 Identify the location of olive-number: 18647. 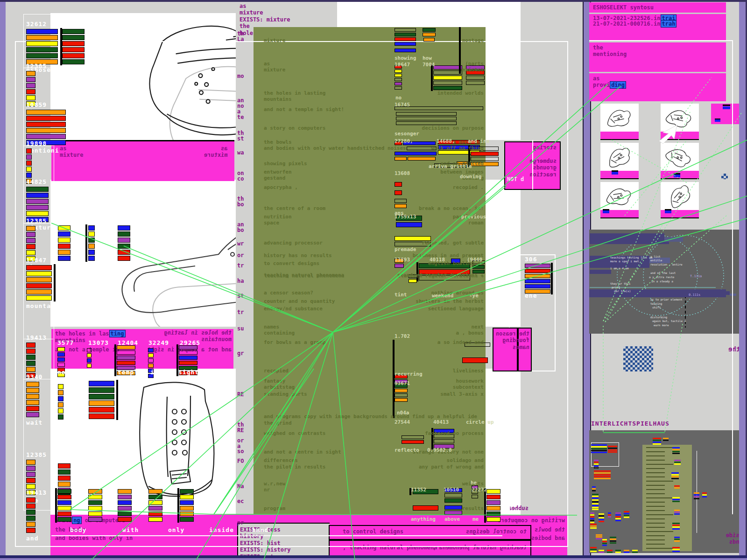
(402, 64).